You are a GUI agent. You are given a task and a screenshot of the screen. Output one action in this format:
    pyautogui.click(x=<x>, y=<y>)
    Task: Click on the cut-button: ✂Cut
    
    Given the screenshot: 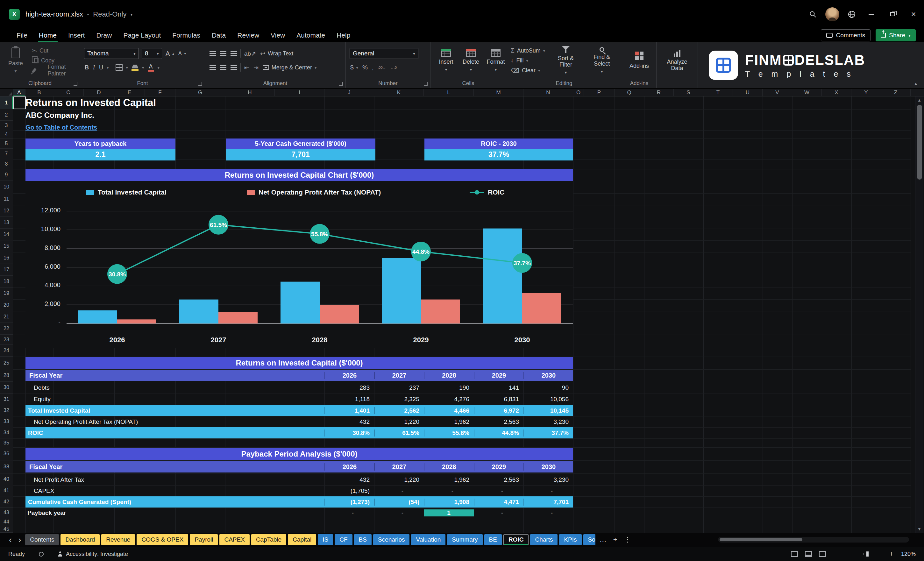 What is the action you would take?
    pyautogui.click(x=54, y=51)
    